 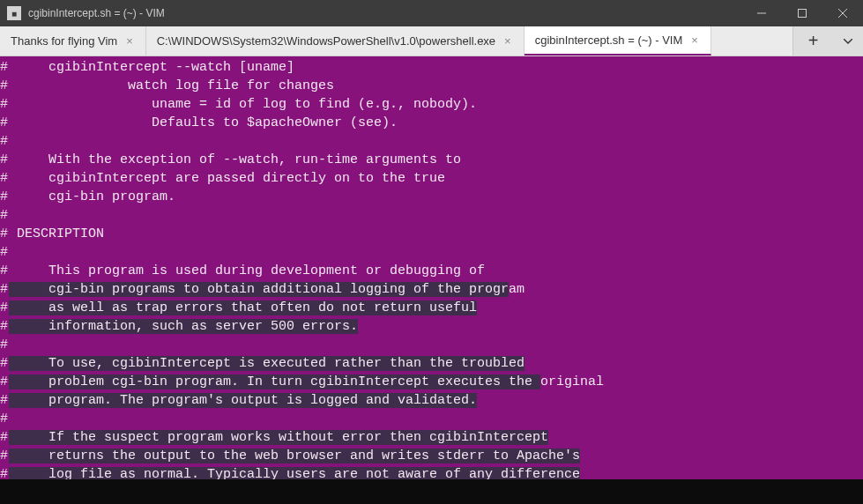 What do you see at coordinates (432, 326) in the screenshot?
I see `editor-line: # information, such as server 500 errors…` at bounding box center [432, 326].